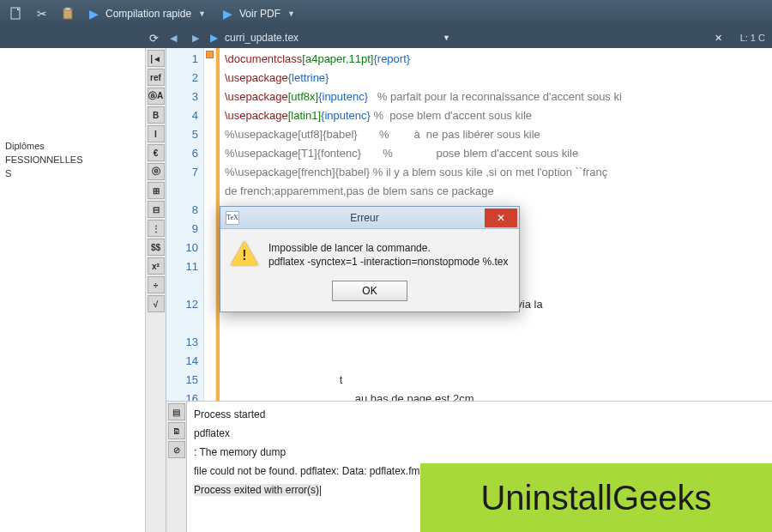 The image size is (772, 532). What do you see at coordinates (596, 498) in the screenshot?
I see `watermark-banner: UninstallGeeks` at bounding box center [596, 498].